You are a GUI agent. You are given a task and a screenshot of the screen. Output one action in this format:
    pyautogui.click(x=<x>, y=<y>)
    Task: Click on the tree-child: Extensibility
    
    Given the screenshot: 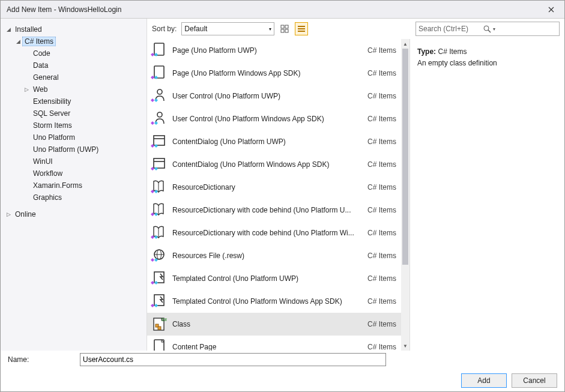 What is the action you would take?
    pyautogui.click(x=73, y=101)
    